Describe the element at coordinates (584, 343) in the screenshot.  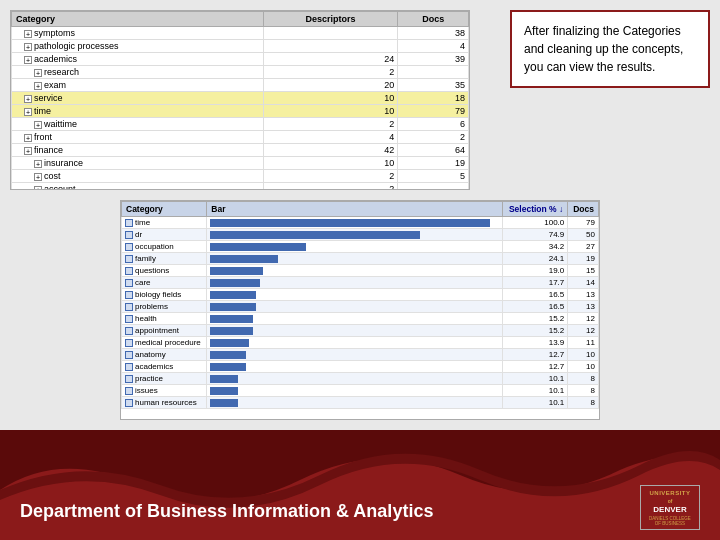
I see `docs-cell2: 11` at that location.